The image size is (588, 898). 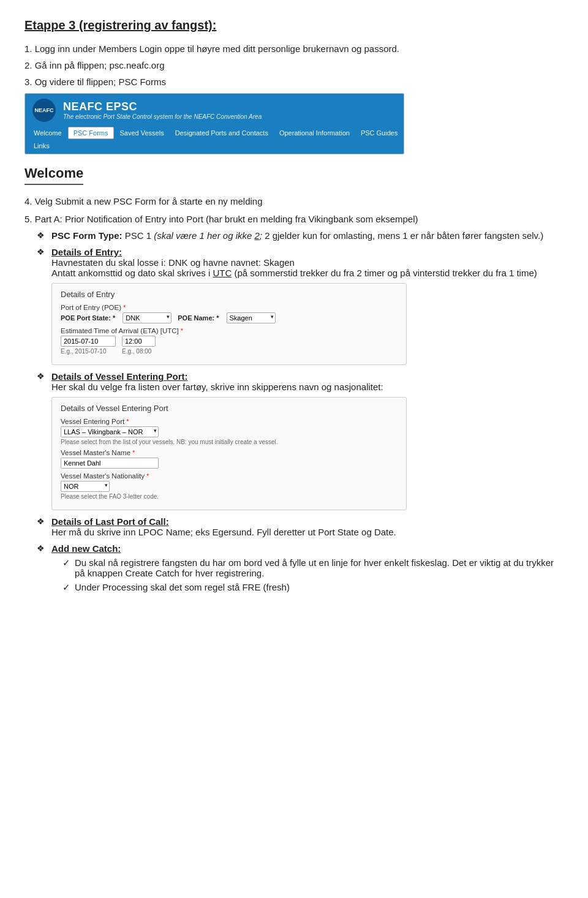 I want to click on step-5: 5. Part A: Prior Notification of Entry i…, so click(x=294, y=219).